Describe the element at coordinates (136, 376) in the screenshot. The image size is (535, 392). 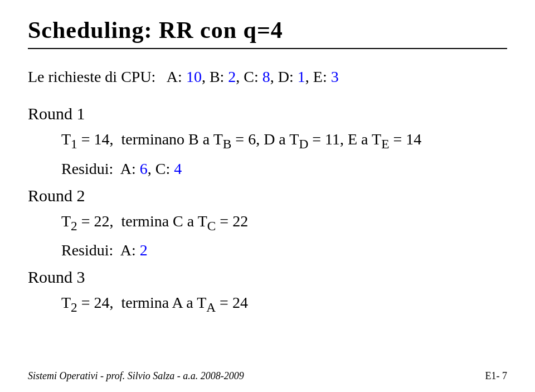
I see `footer-left: Sistemi Operativi - prof. Silvio Salza -…` at that location.